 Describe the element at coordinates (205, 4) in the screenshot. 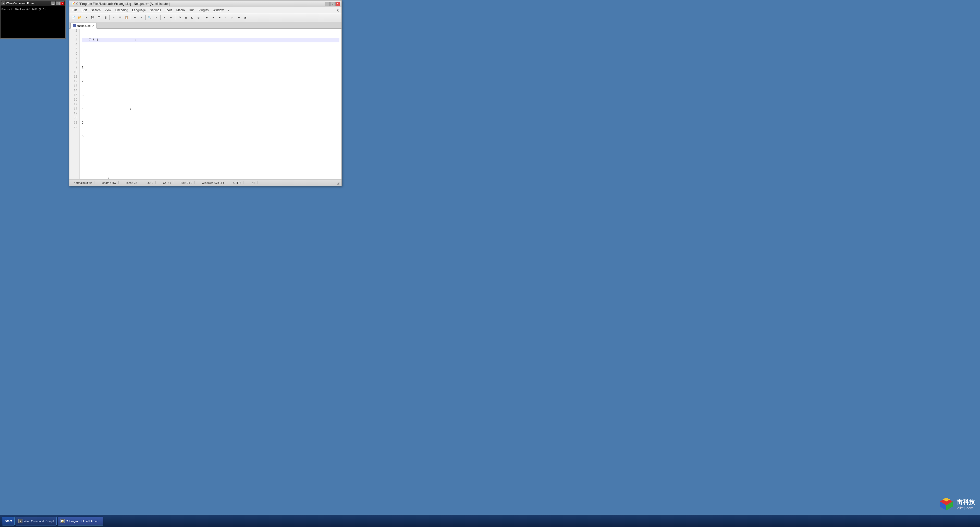

I see `npp-titlebar: 📝 C:\Program Files\Notepad++\change.log …` at that location.